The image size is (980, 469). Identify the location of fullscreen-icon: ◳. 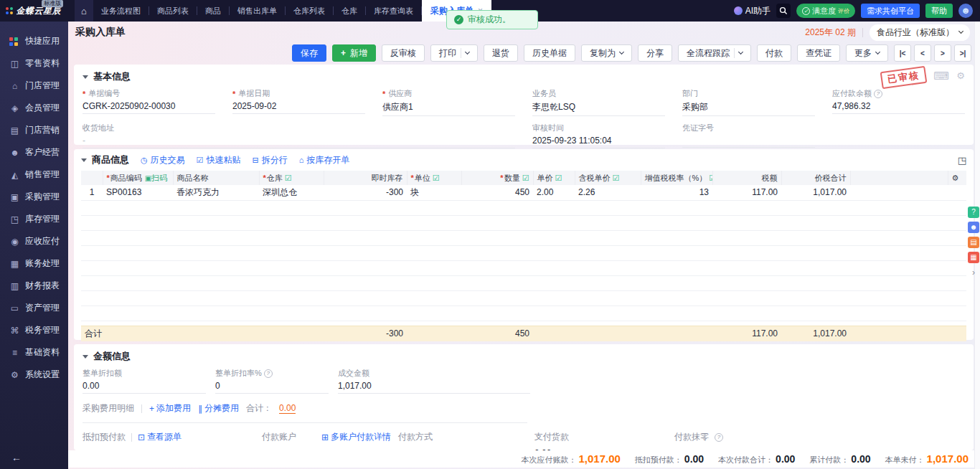
(962, 161).